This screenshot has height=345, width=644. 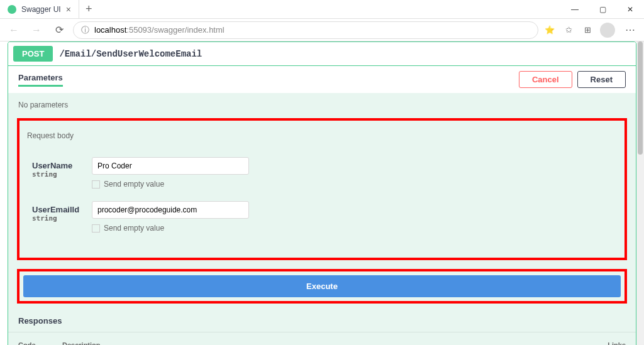 What do you see at coordinates (640, 194) in the screenshot?
I see `vertical-scrollbar` at bounding box center [640, 194].